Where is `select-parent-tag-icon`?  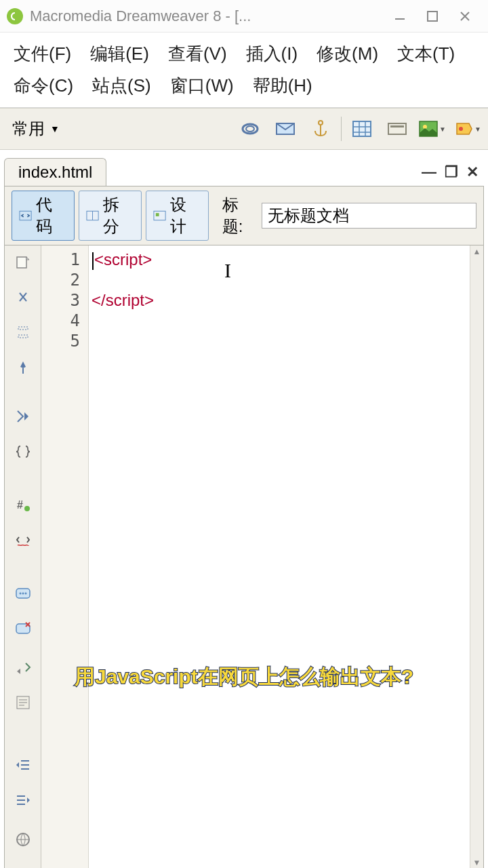
select-parent-tag-icon is located at coordinates (23, 368).